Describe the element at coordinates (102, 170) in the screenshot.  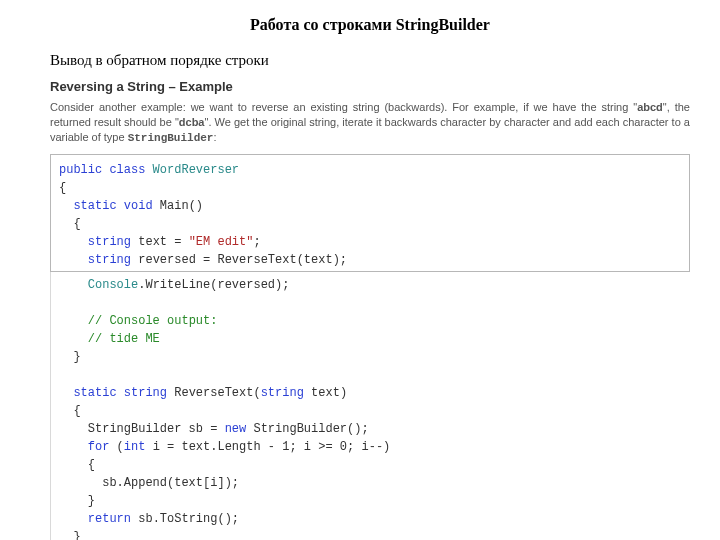
I see `code-kw: public class` at that location.